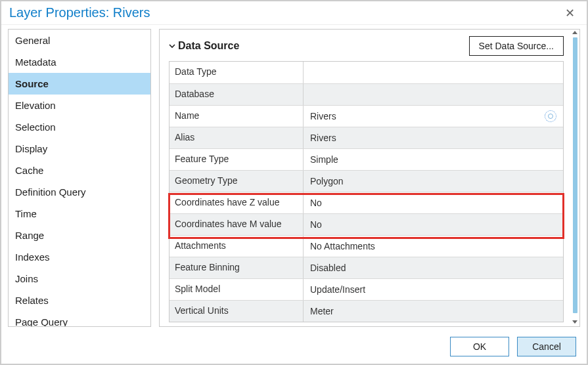 The height and width of the screenshot is (365, 588). I want to click on grid-value: Disabled, so click(434, 268).